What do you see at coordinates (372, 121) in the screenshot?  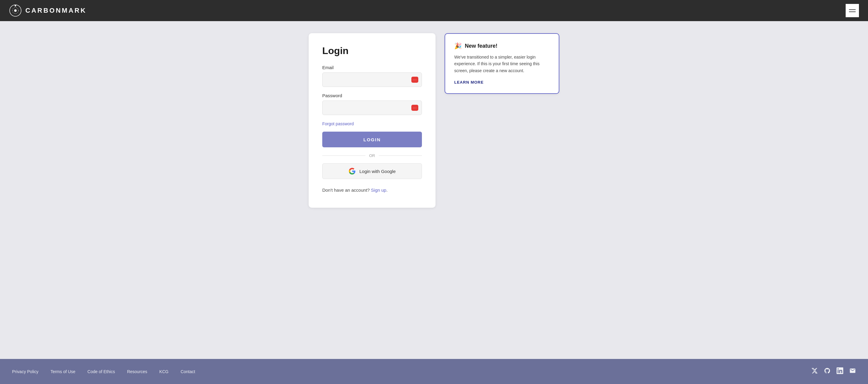 I see `login-card: Login Email ··· Password ··· Forgot pass…` at bounding box center [372, 121].